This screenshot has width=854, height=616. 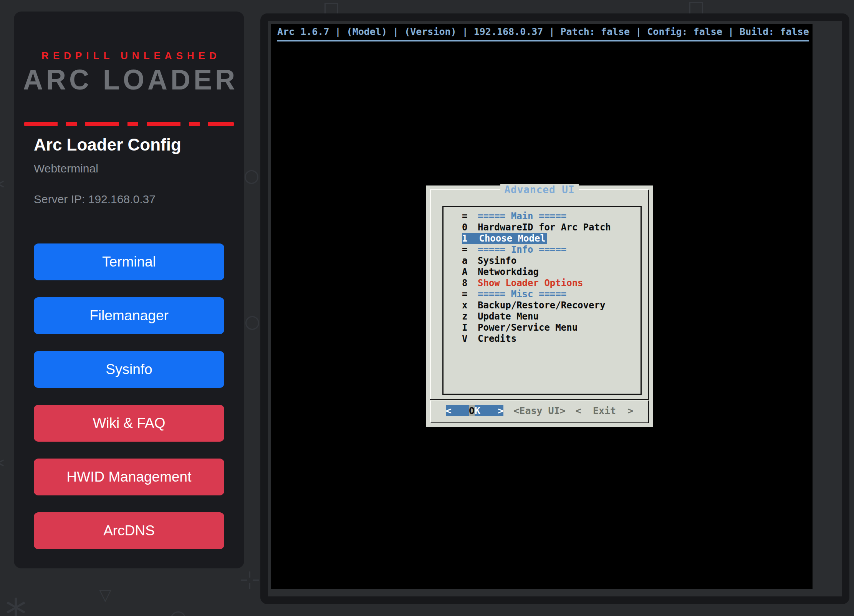 I want to click on brand-logo: ARC LOADER, so click(x=129, y=79).